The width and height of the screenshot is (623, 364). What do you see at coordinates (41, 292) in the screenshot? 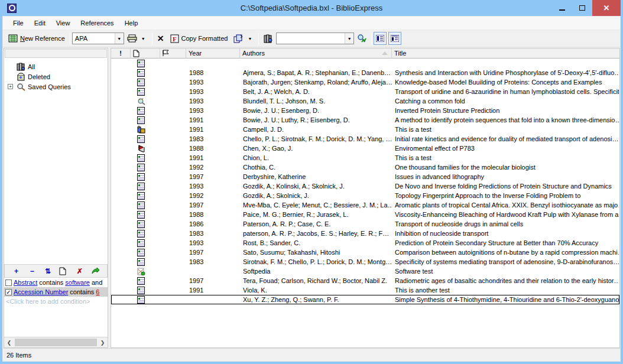
I see `condition-field-link: Accession Number` at bounding box center [41, 292].